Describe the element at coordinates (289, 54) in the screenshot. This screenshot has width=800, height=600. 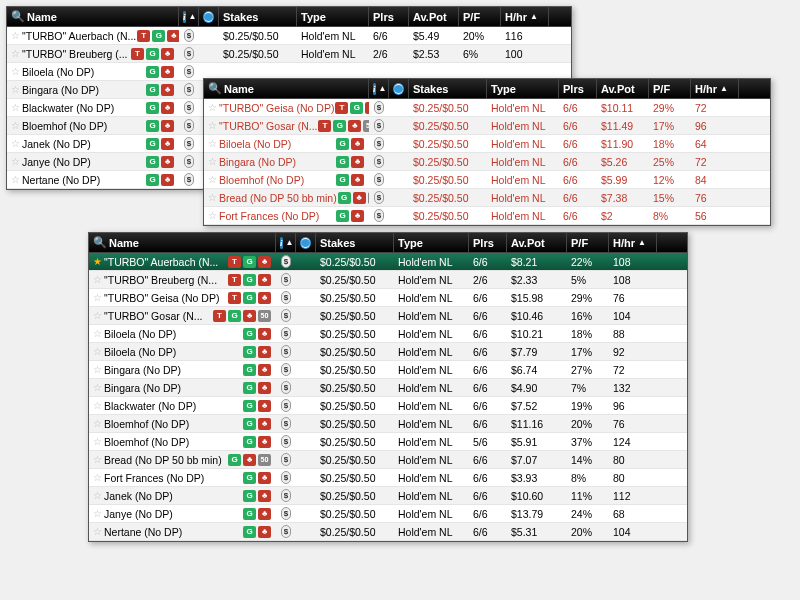
I see `table-row: ☆ "TURBO" Breuberg (... TG♣ $ $0.25/$0.5…` at that location.